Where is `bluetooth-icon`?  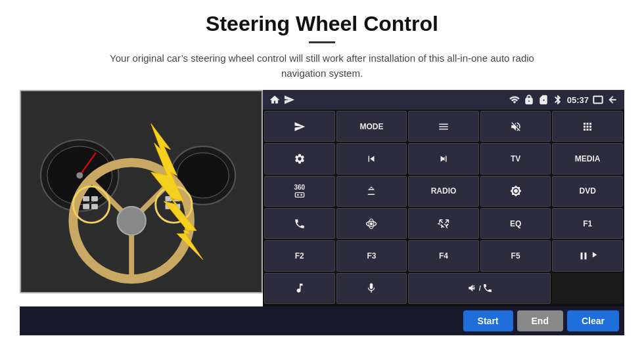
bluetooth-icon is located at coordinates (558, 100).